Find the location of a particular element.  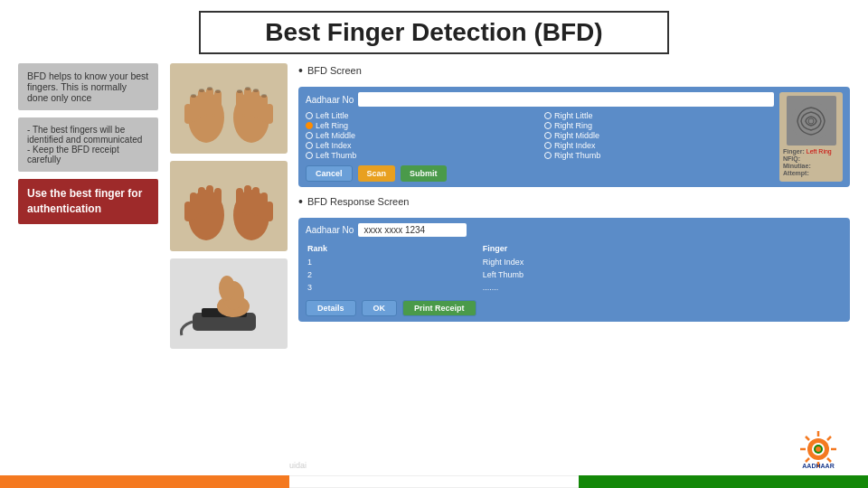

radio-right-ring: Right Ring is located at coordinates (659, 126).